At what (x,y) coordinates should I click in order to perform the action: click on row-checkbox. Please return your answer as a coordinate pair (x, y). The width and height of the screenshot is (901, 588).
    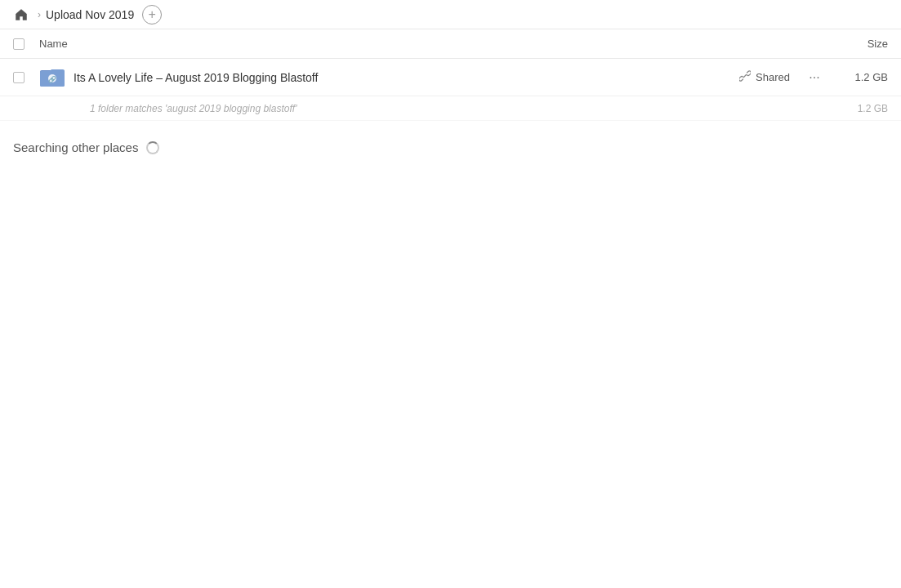
    Looking at the image, I should click on (19, 78).